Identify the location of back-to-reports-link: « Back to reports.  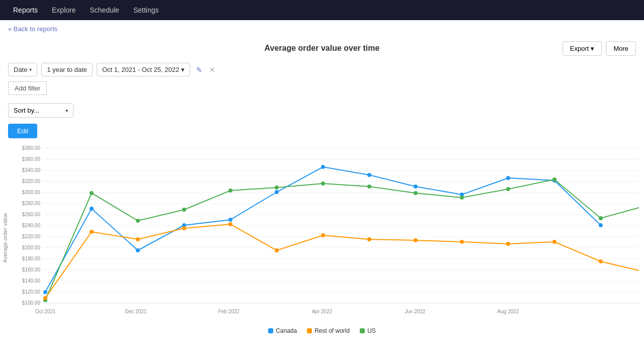
(33, 29).